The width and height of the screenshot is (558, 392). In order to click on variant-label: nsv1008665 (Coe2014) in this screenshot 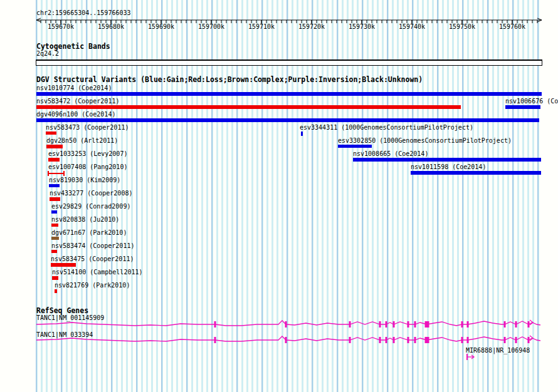, I will do `click(391, 154)`.